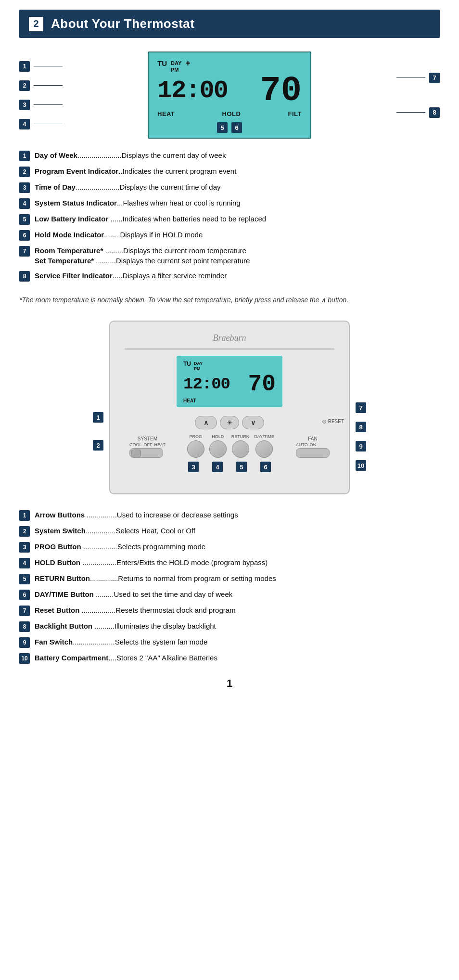  What do you see at coordinates (324, 422) in the screenshot?
I see `reset-dot` at bounding box center [324, 422].